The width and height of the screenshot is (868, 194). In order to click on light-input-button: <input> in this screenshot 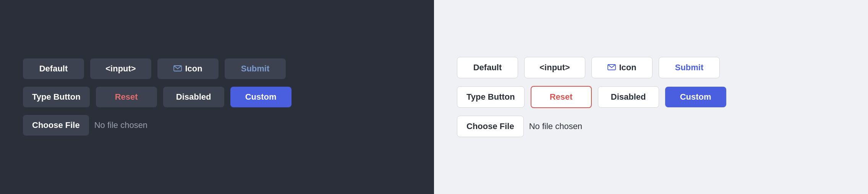, I will do `click(555, 68)`.